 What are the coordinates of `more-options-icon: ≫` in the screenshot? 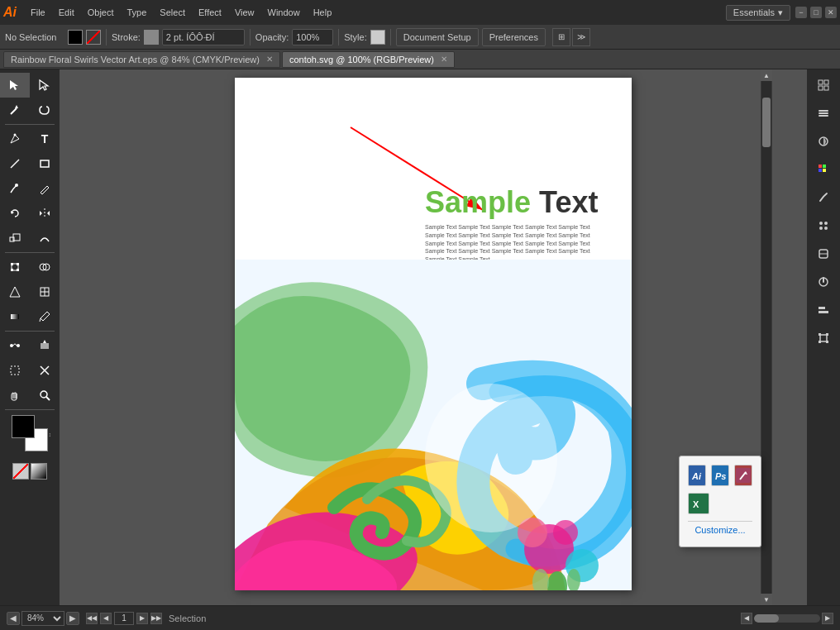 It's located at (581, 37).